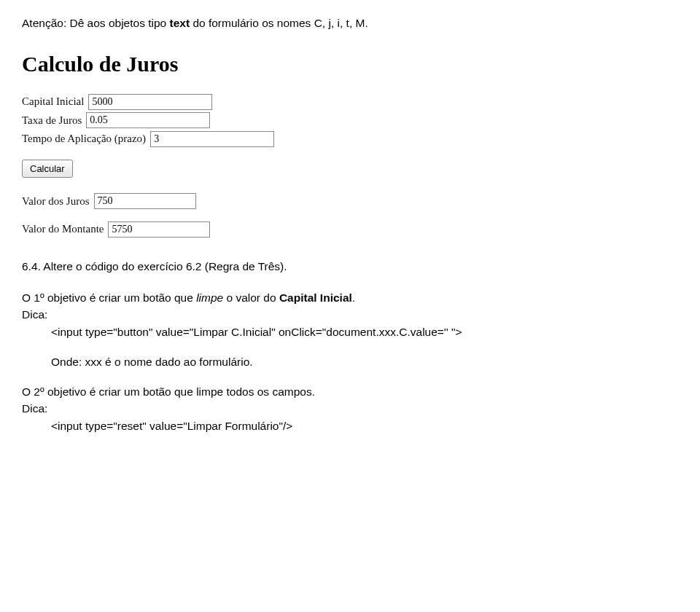  I want to click on obj1-suffix: ., so click(354, 297).